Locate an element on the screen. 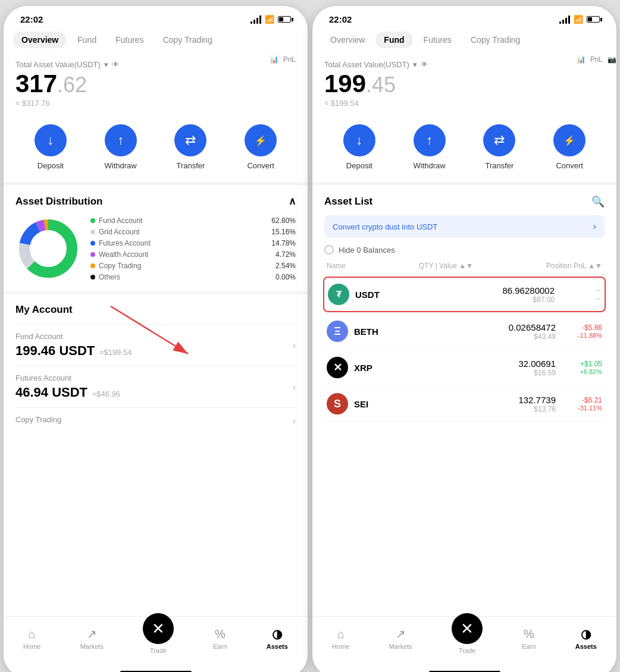  my-account-title: My Account is located at coordinates (156, 310).